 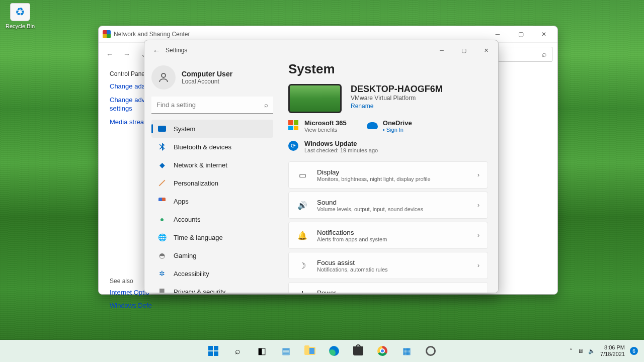 What do you see at coordinates (20, 12) in the screenshot?
I see `recycle-bin-icon` at bounding box center [20, 12].